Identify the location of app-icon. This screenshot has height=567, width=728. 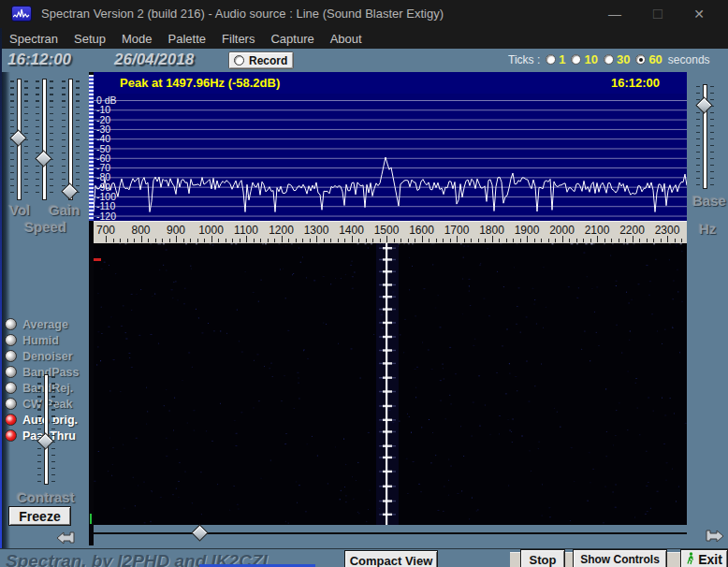
(22, 13).